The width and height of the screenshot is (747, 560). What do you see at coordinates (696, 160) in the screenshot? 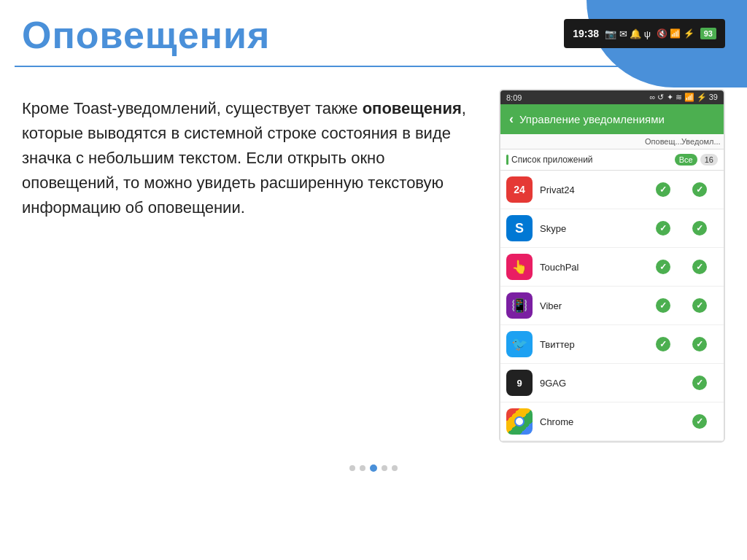
I see `filter-tabs: Все 16` at bounding box center [696, 160].